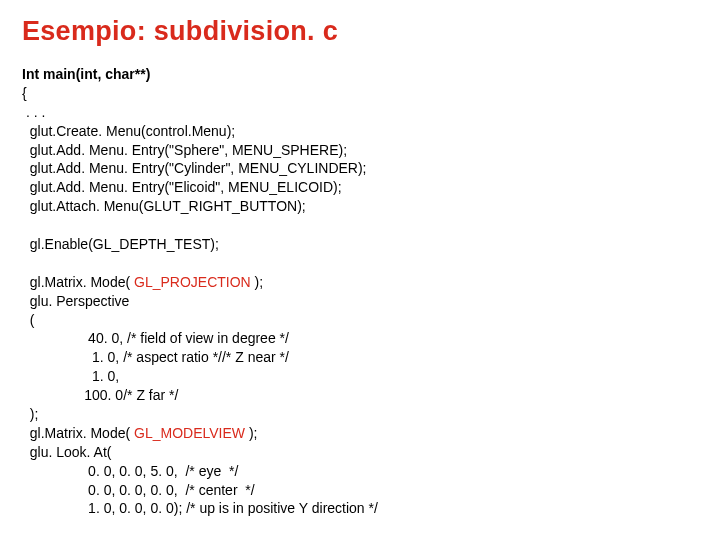 This screenshot has width=720, height=540. I want to click on slide-title: Esempio: subdivision. c, so click(360, 32).